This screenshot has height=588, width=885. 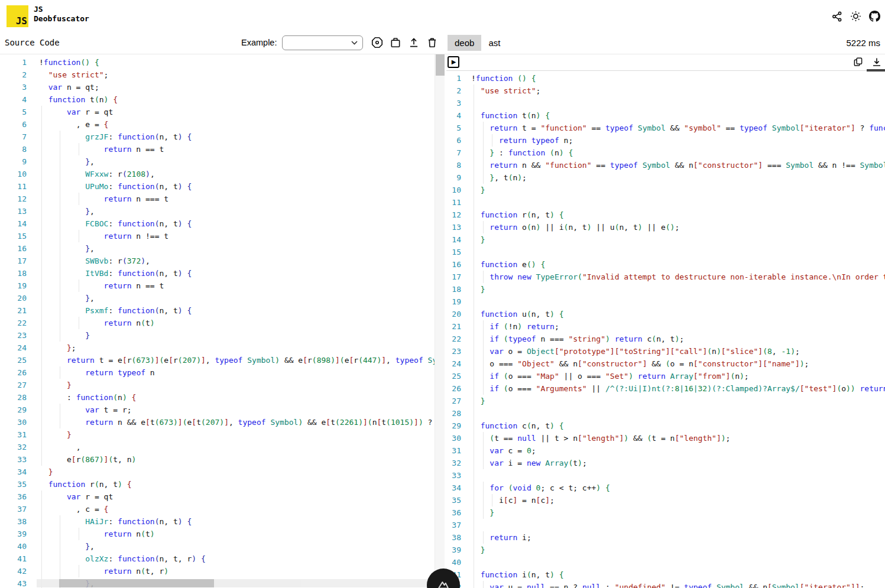 What do you see at coordinates (453, 62) in the screenshot?
I see `run-button: ▶` at bounding box center [453, 62].